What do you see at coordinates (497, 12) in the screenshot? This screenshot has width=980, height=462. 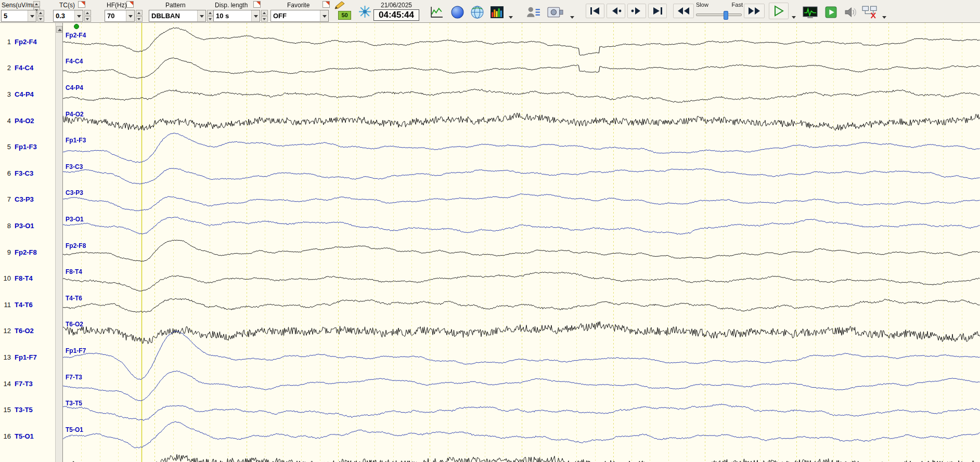 I see `spectrum-icon` at bounding box center [497, 12].